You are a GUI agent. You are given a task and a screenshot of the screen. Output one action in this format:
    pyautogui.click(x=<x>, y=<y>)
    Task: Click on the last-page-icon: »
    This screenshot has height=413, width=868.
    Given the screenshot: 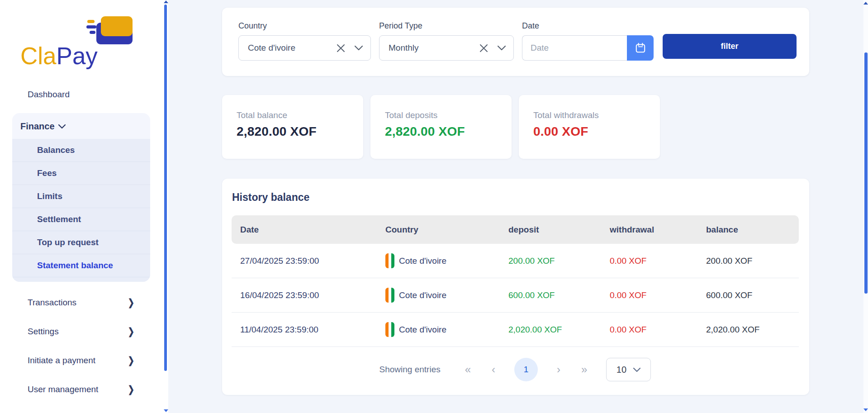 What is the action you would take?
    pyautogui.click(x=584, y=370)
    